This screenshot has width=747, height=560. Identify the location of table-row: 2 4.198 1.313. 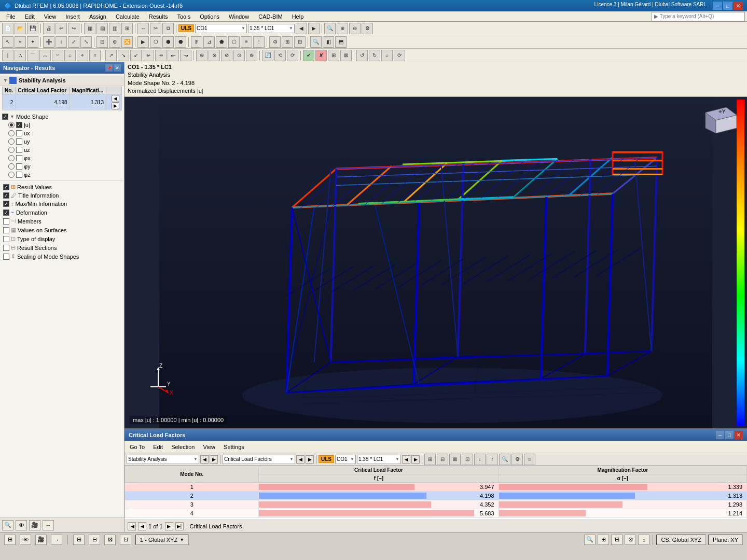
(436, 496).